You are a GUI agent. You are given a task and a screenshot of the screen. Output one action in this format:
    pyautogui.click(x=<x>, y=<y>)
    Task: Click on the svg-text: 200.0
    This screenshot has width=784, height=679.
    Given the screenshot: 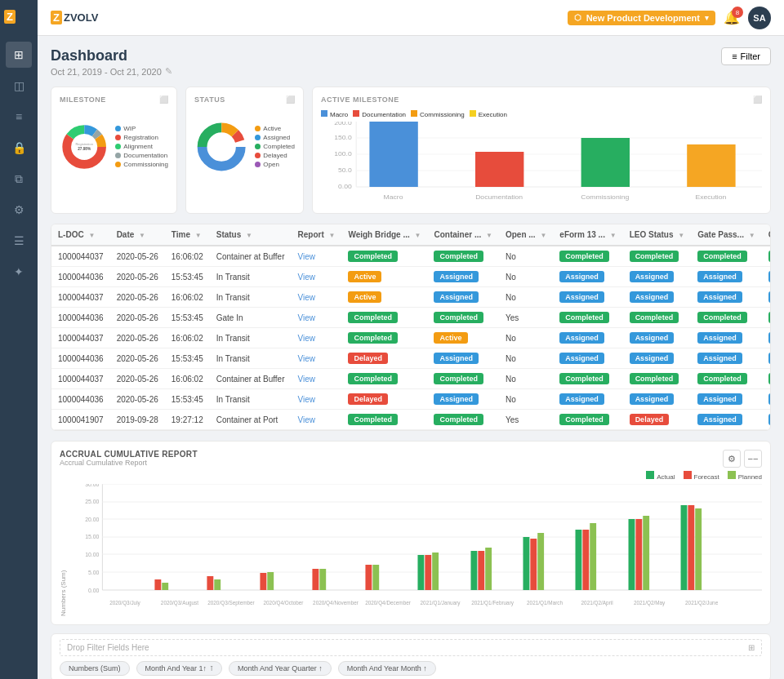 What is the action you would take?
    pyautogui.click(x=343, y=124)
    